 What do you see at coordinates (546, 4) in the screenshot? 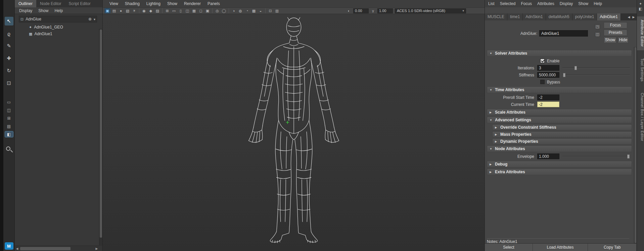
I see `menu-attributes: Attributes` at bounding box center [546, 4].